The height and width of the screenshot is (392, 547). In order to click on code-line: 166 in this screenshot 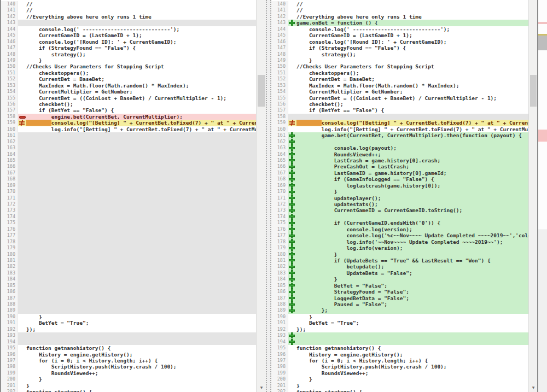, I will do `click(129, 166)`.